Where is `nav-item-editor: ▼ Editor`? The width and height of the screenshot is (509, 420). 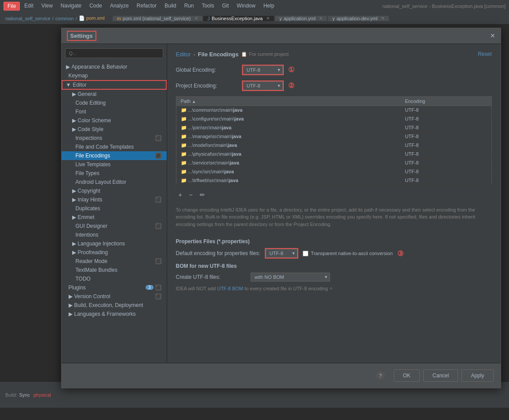 nav-item-editor: ▼ Editor is located at coordinates (114, 85).